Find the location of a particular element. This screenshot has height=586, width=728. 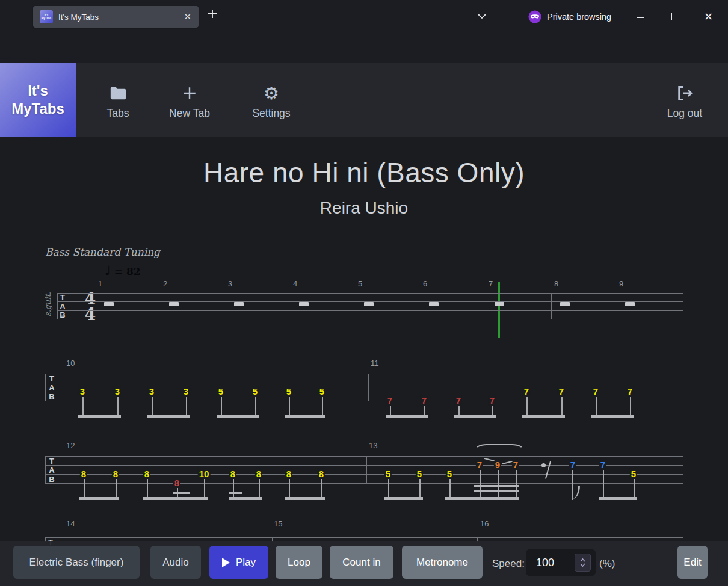

window-maximize-button is located at coordinates (675, 17).